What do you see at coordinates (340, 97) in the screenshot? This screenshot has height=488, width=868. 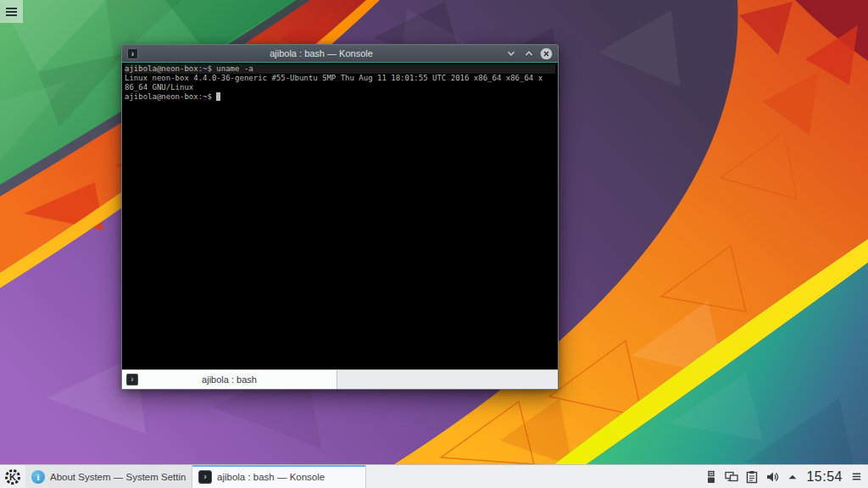 I see `terminal-prompt-line: ajibola@neon-box:~$` at bounding box center [340, 97].